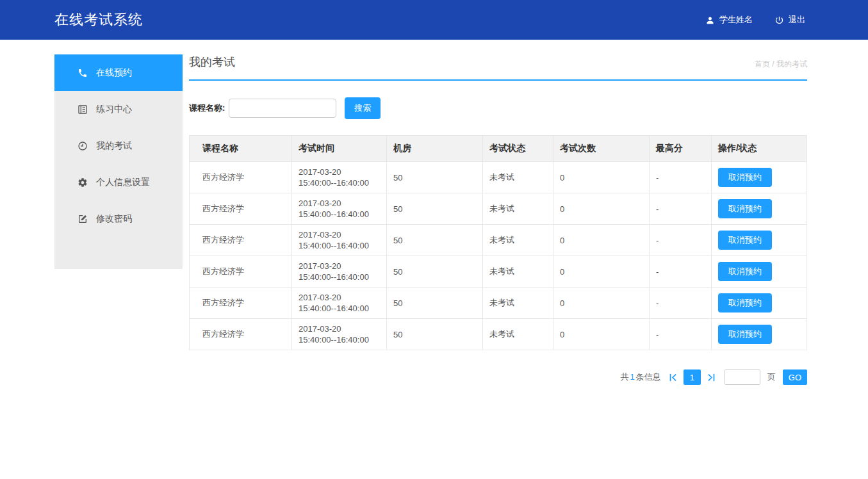  What do you see at coordinates (83, 110) in the screenshot?
I see `book-icon` at bounding box center [83, 110].